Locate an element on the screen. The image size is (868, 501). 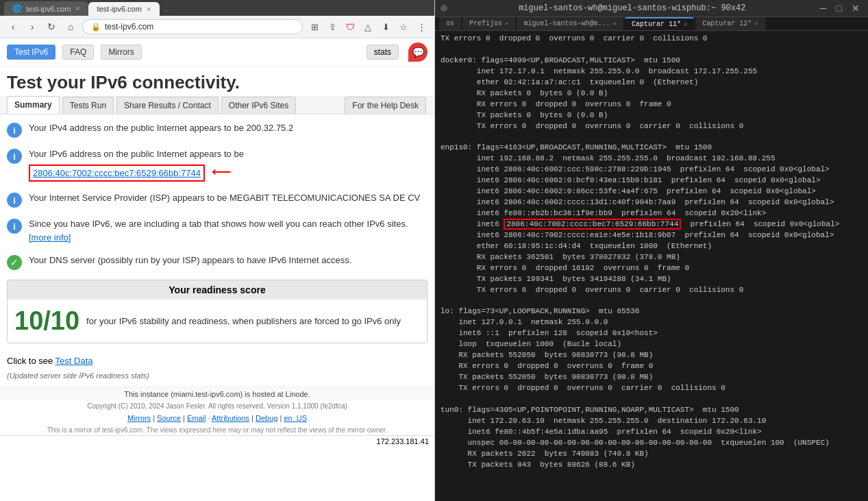
download-icon: ⬇ is located at coordinates (386, 27).